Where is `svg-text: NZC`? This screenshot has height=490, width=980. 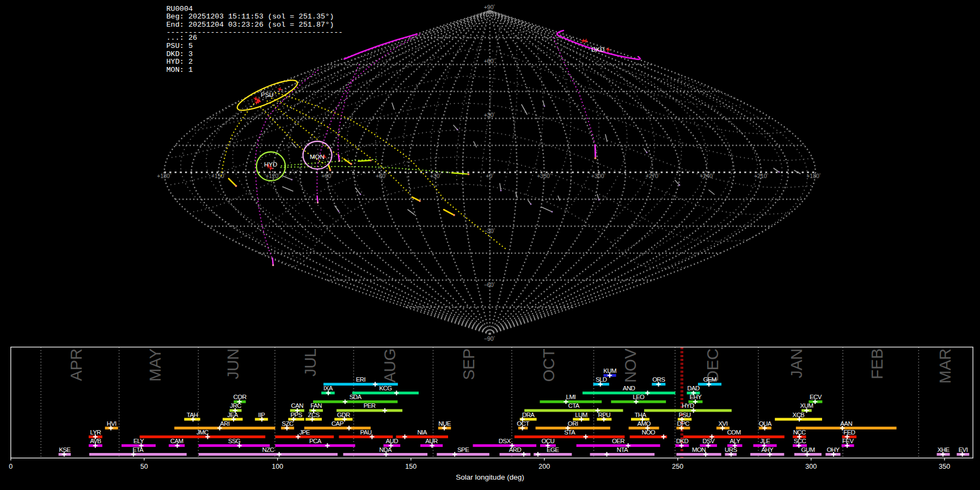
svg-text: NZC is located at coordinates (268, 450).